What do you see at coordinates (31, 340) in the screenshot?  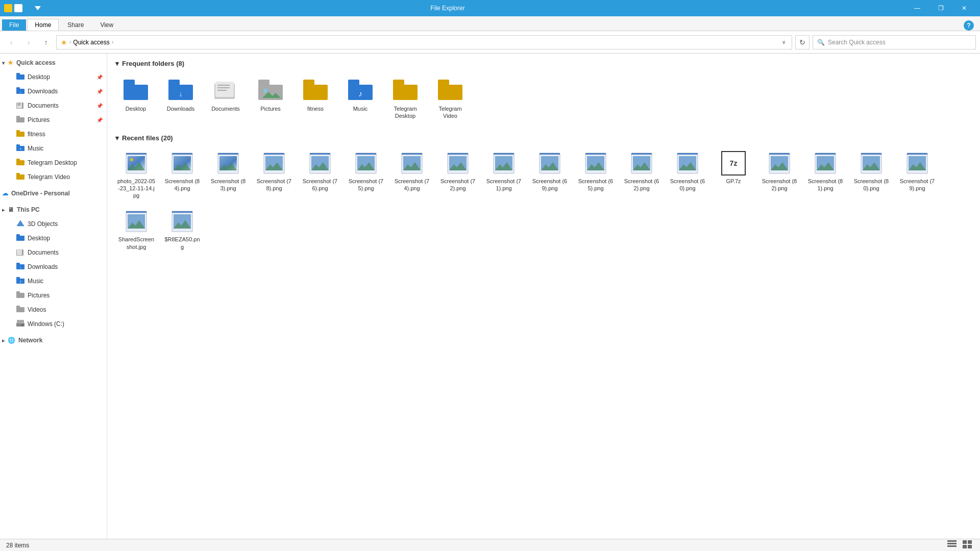 I see `sidebar-item-label: Network` at bounding box center [31, 340].